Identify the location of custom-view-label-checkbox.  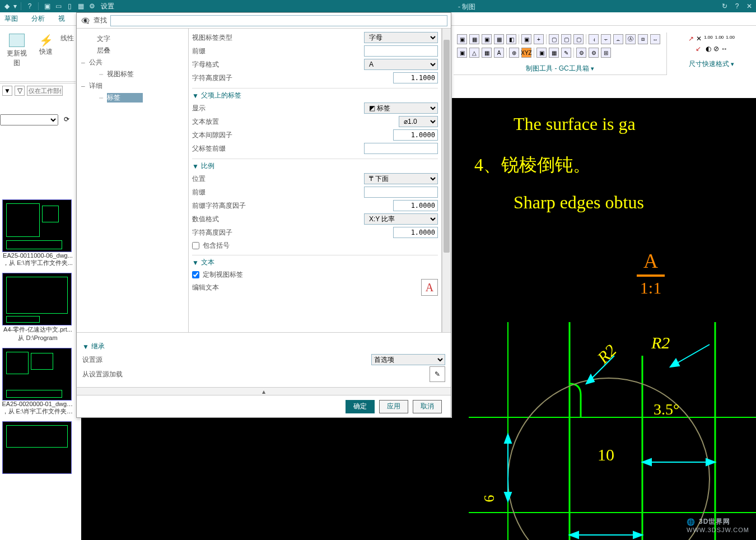
(196, 274).